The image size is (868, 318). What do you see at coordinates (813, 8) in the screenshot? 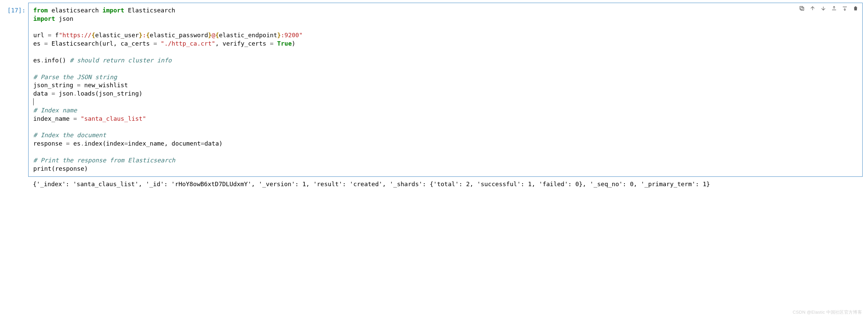
I see `move-up-icon` at bounding box center [813, 8].